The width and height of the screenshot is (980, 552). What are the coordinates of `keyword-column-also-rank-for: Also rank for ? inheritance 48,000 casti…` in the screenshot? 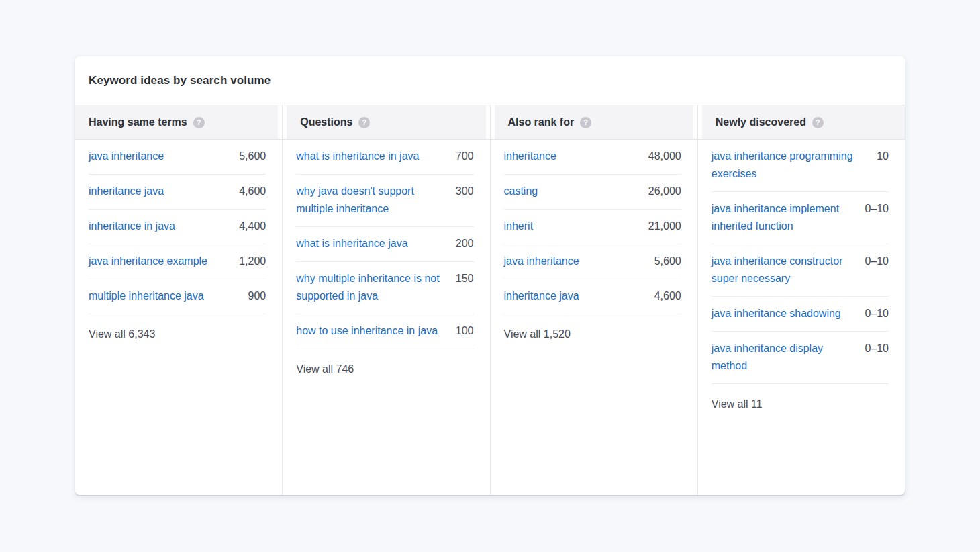 It's located at (593, 300).